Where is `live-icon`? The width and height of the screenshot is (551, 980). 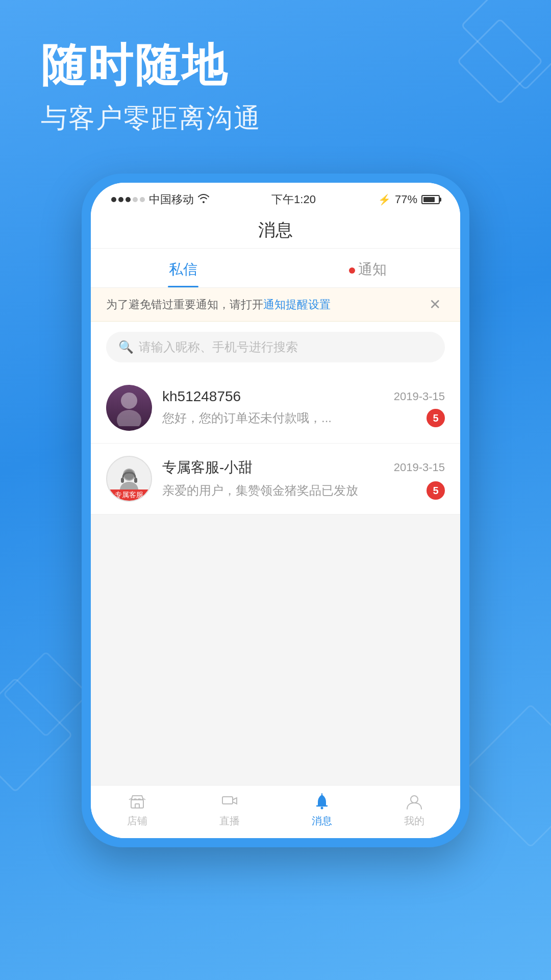
live-icon is located at coordinates (230, 802).